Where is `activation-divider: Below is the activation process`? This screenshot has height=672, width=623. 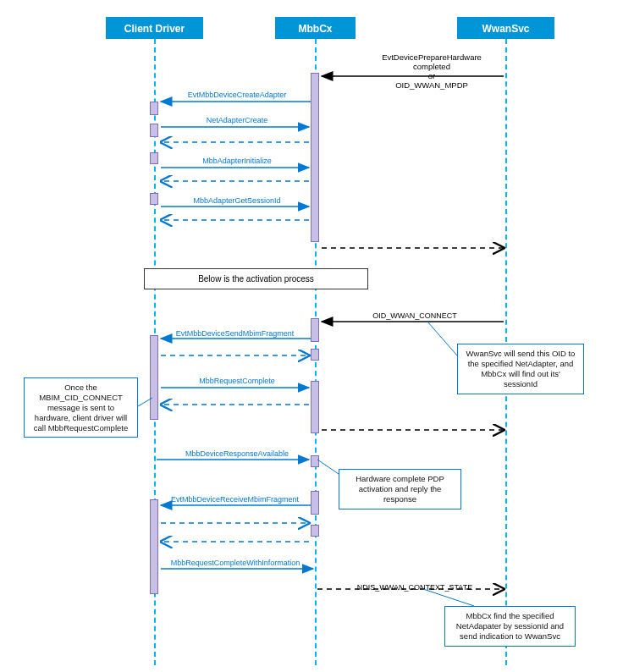 activation-divider: Below is the activation process is located at coordinates (256, 279).